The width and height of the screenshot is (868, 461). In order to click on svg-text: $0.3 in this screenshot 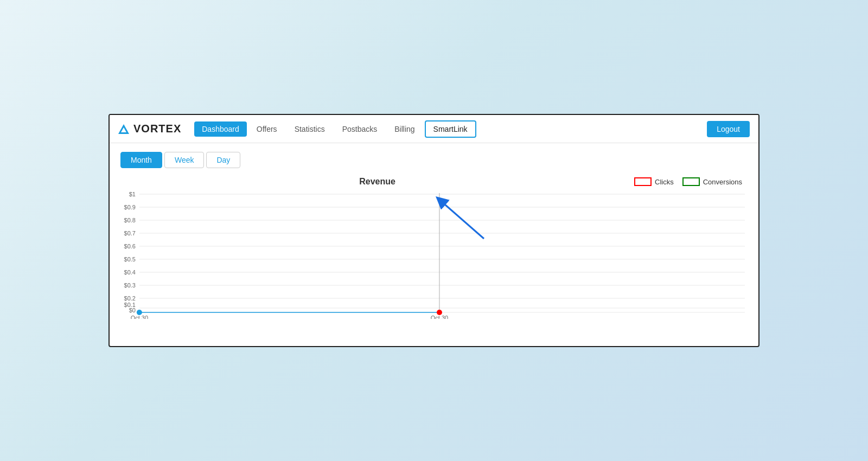, I will do `click(130, 285)`.